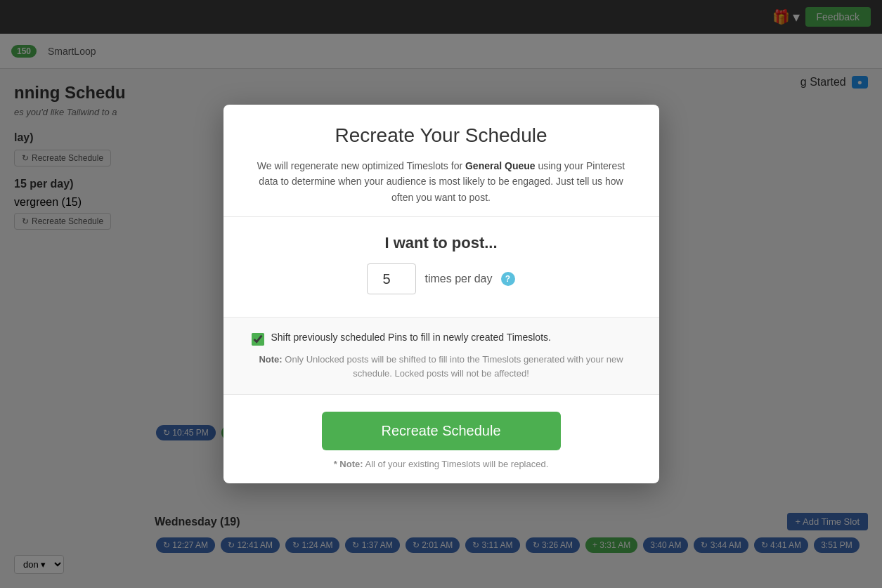  What do you see at coordinates (441, 367) in the screenshot?
I see `note-paragraph: Note: Only Unlocked posts will be shifte…` at bounding box center [441, 367].